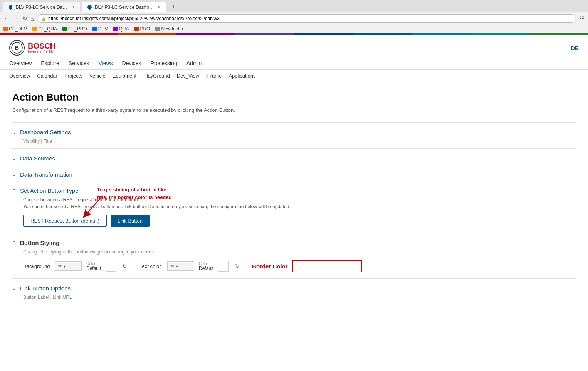  Describe the element at coordinates (194, 65) in the screenshot. I see `nav-admin: Admin` at that location.